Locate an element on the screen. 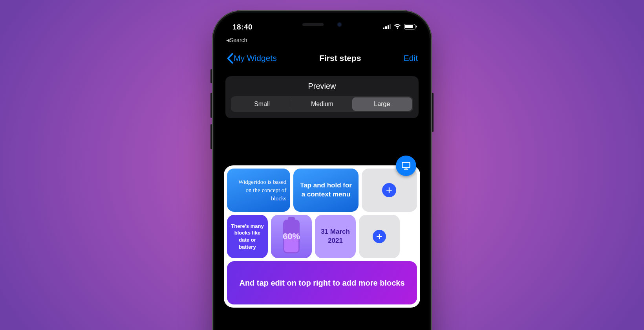 Image resolution: width=644 pixels, height=330 pixels. navigation-bar: My Widgets First steps Edit is located at coordinates (322, 58).